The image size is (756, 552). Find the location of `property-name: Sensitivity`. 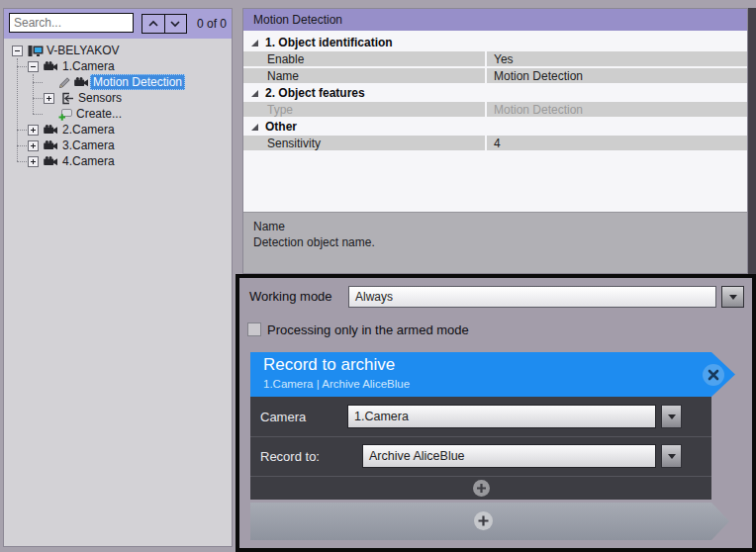

property-name: Sensitivity is located at coordinates (365, 142).